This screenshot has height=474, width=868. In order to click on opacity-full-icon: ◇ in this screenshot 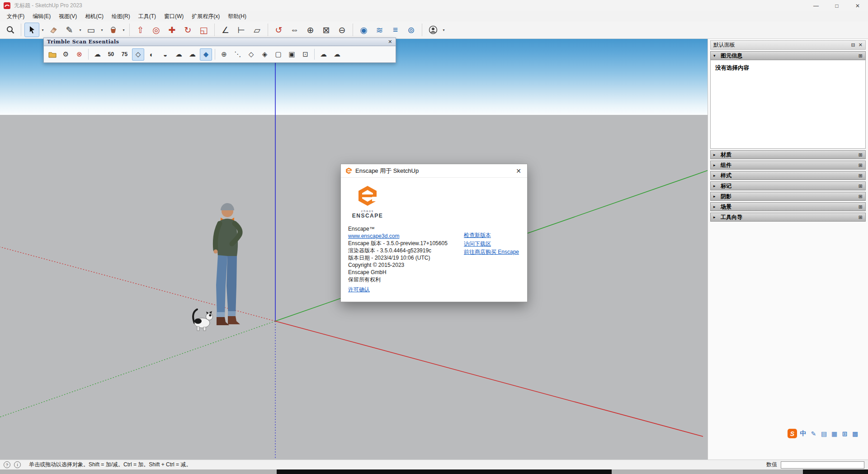, I will do `click(138, 54)`.